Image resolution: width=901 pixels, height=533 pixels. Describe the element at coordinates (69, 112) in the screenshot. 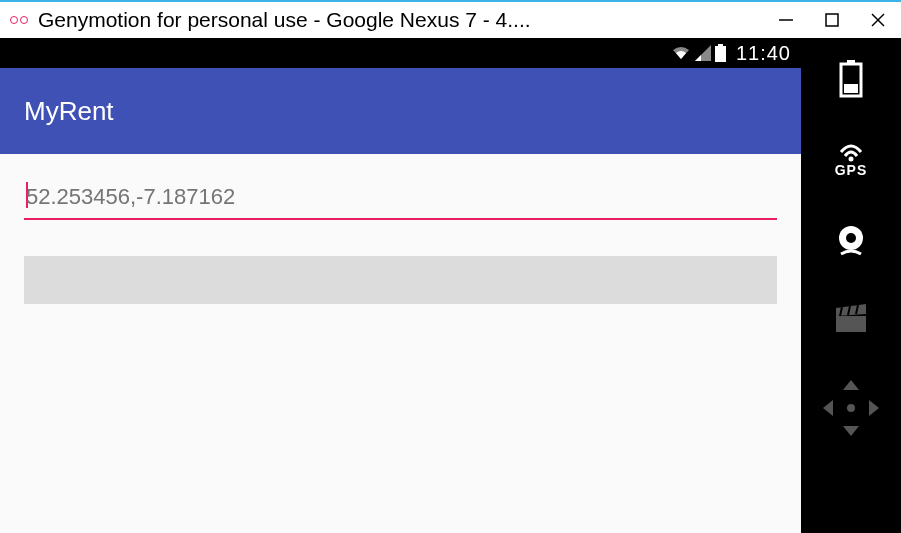

I see `app-title: MyRent` at that location.